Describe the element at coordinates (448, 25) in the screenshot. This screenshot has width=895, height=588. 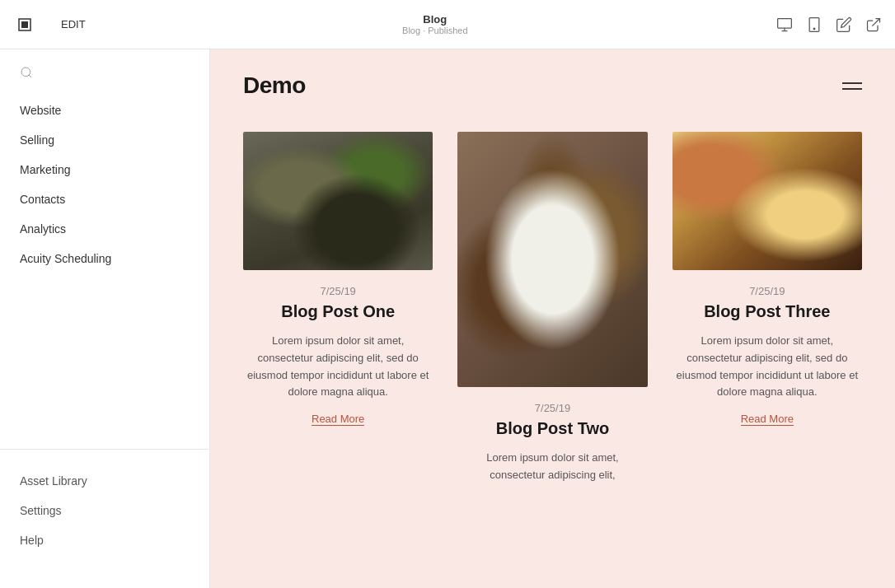
I see `top-bar: EDIT Blog Blog · Published` at that location.